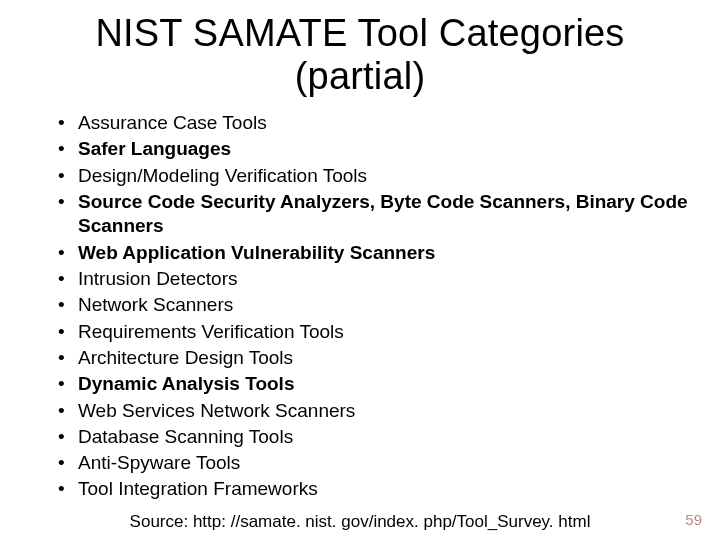  I want to click on bullet-item: Database Scanning Tools, so click(374, 437).